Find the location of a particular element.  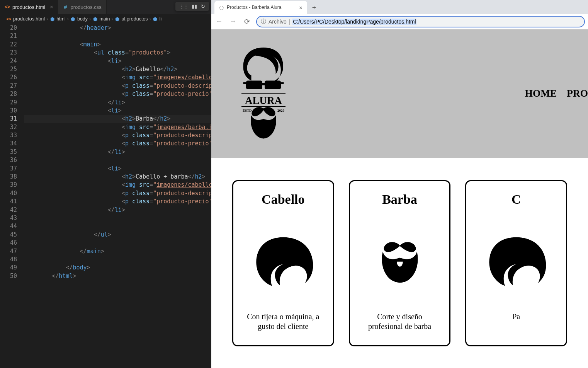

svg-text: ALURA is located at coordinates (263, 101).